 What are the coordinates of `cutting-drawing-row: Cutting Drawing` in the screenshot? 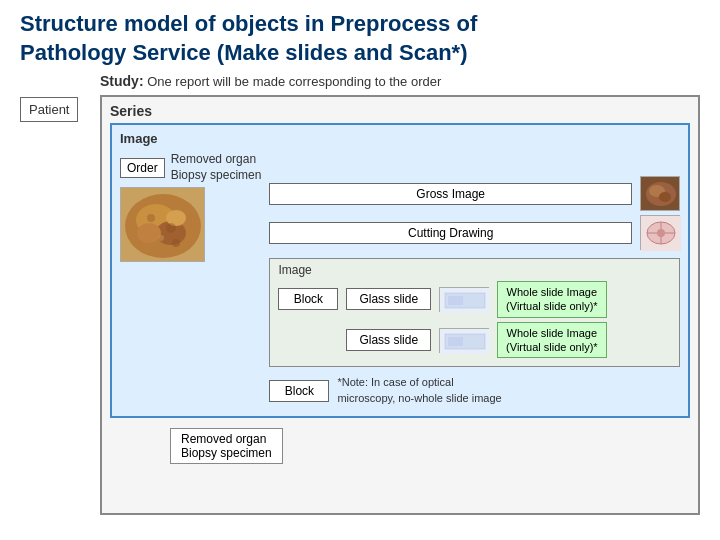 It's located at (474, 232).